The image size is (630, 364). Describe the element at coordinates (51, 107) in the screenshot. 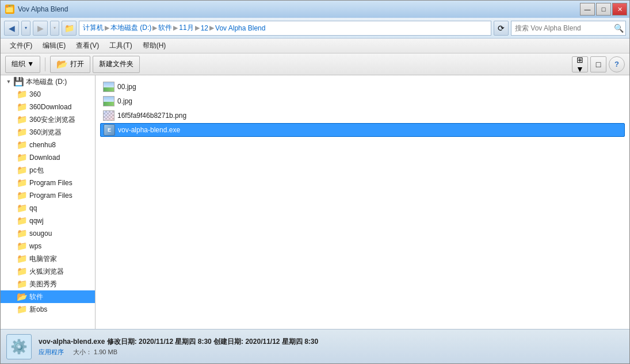

I see `tree-label: 360Download` at that location.